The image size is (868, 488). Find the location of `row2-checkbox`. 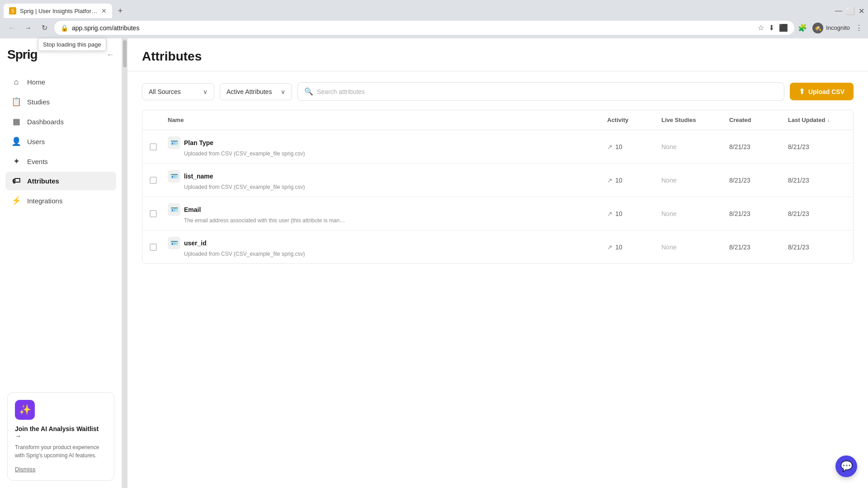

row2-checkbox is located at coordinates (153, 180).